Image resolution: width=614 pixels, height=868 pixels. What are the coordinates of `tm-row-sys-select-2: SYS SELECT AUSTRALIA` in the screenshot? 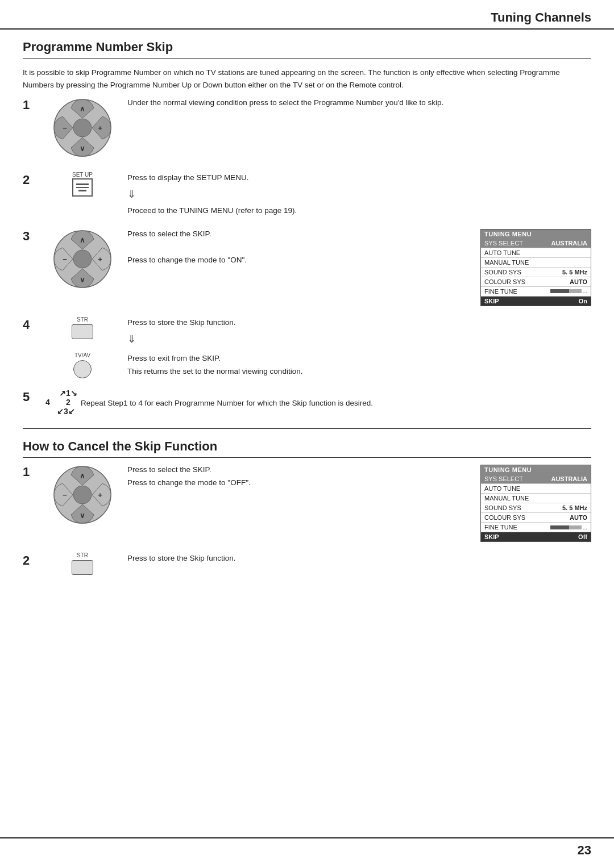 It's located at (536, 479).